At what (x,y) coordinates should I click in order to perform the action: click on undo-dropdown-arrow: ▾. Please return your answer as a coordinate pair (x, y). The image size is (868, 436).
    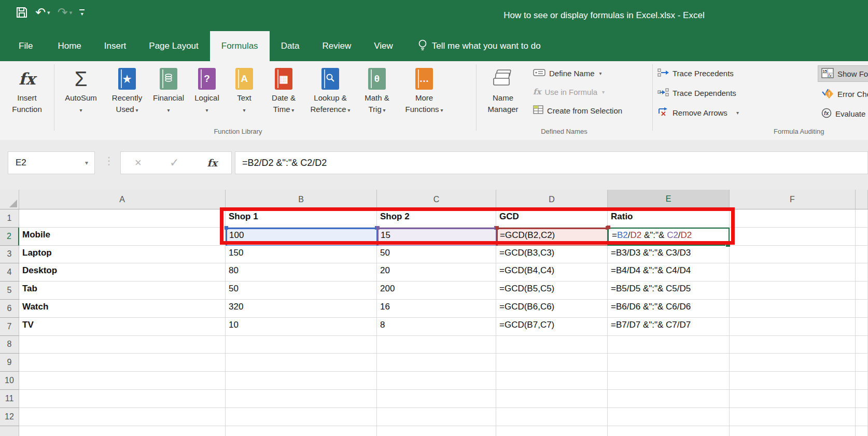
    Looking at the image, I should click on (49, 12).